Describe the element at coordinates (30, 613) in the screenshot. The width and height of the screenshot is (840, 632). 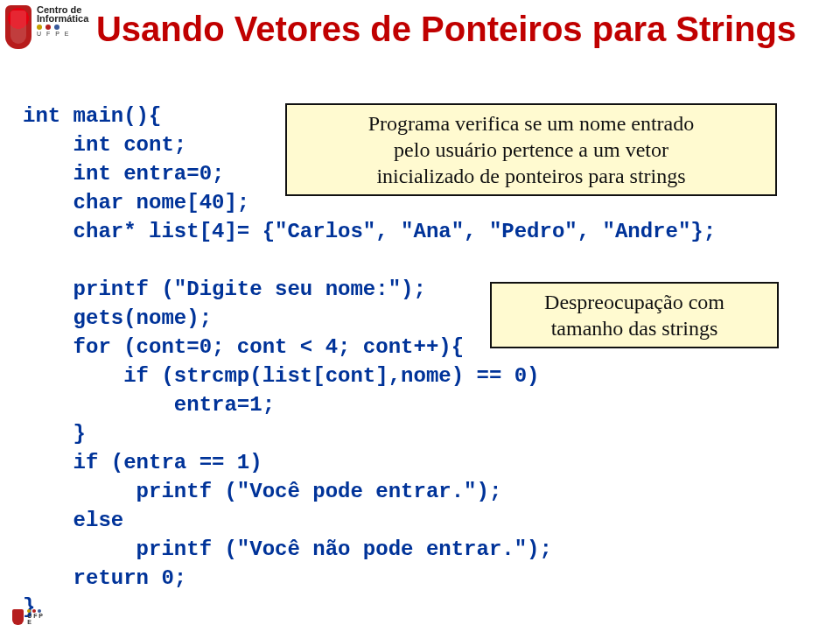
I see `logo-bottom: U F P E` at that location.